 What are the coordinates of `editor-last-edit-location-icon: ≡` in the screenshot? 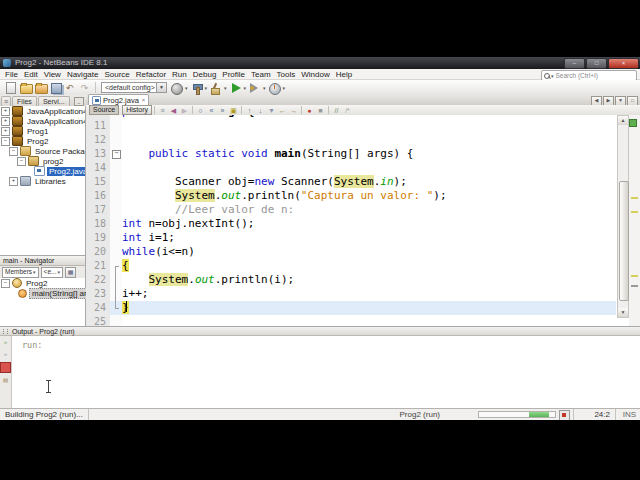 It's located at (162, 110).